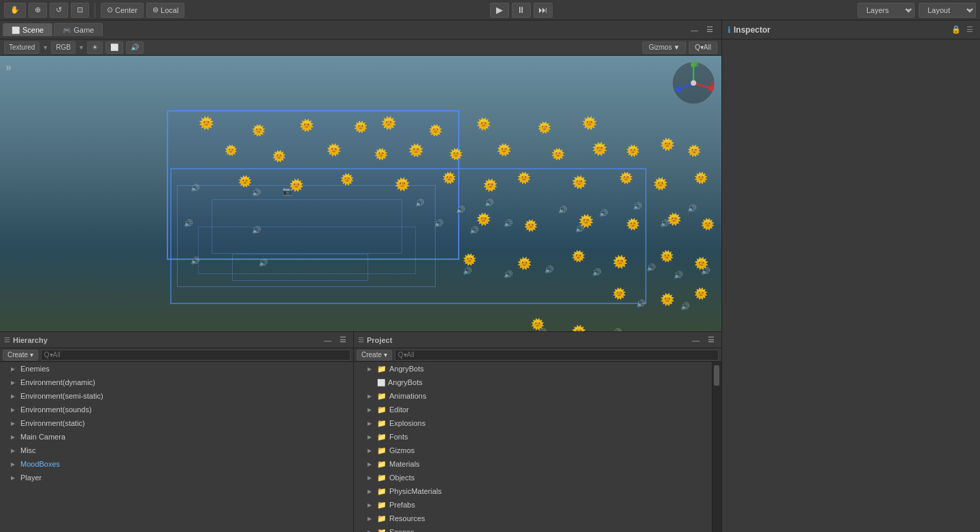  Describe the element at coordinates (177, 447) in the screenshot. I see `hierarchy-content: ▶Enemies▶Environment(dynamic)▶Environmen…` at that location.